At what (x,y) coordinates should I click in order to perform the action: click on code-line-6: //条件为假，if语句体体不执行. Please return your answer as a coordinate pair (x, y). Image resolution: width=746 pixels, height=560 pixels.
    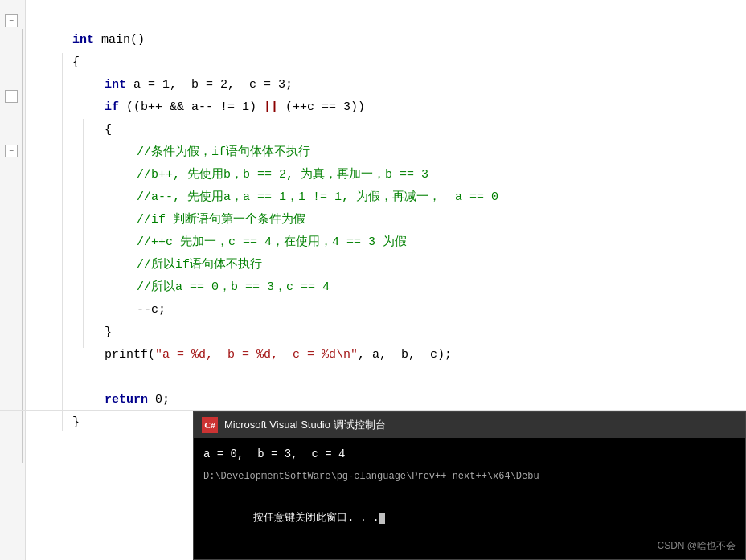
    Looking at the image, I should click on (387, 130).